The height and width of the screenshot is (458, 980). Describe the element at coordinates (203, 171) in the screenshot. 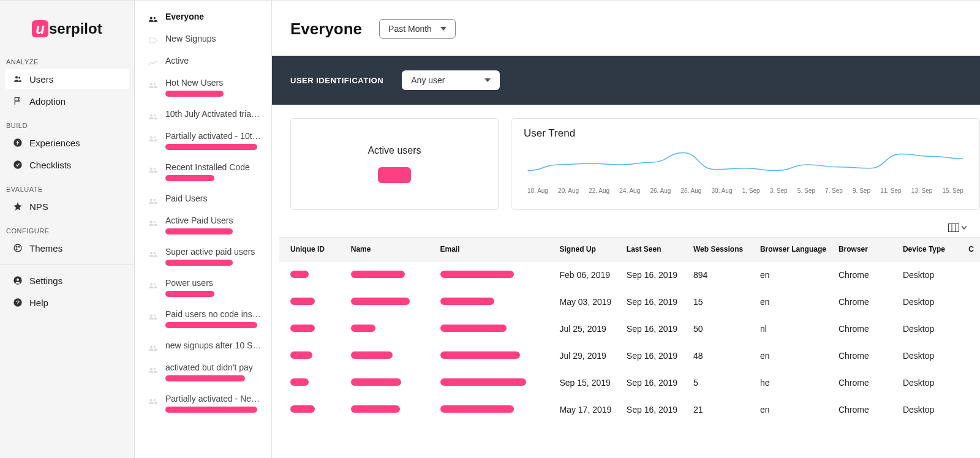

I see `segment-item: Recent Installed Code` at that location.